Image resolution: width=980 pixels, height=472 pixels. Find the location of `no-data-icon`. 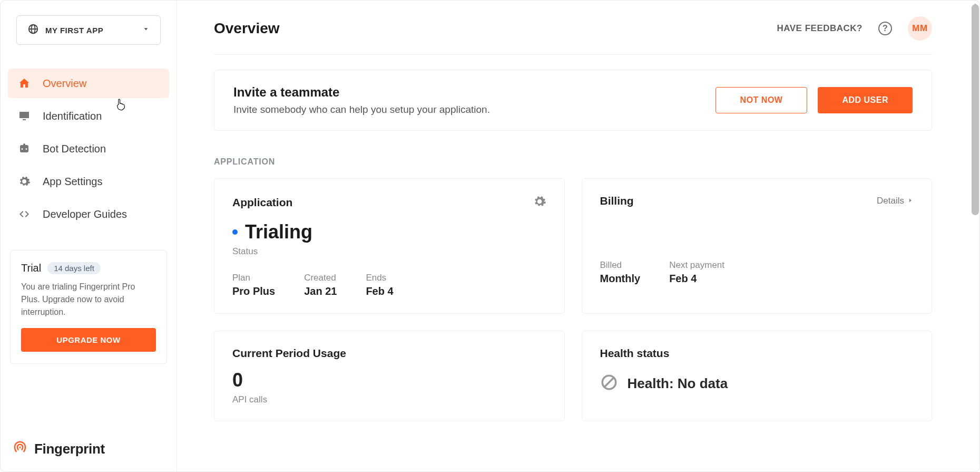

no-data-icon is located at coordinates (609, 383).